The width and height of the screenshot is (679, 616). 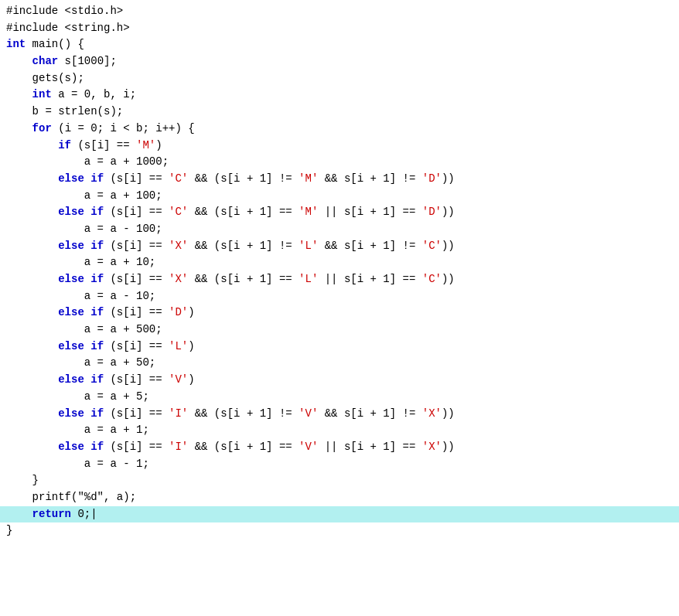 I want to click on code-line: else if (s[i] == 'I' && (s[i + 1] != 'V'…, so click(x=340, y=414).